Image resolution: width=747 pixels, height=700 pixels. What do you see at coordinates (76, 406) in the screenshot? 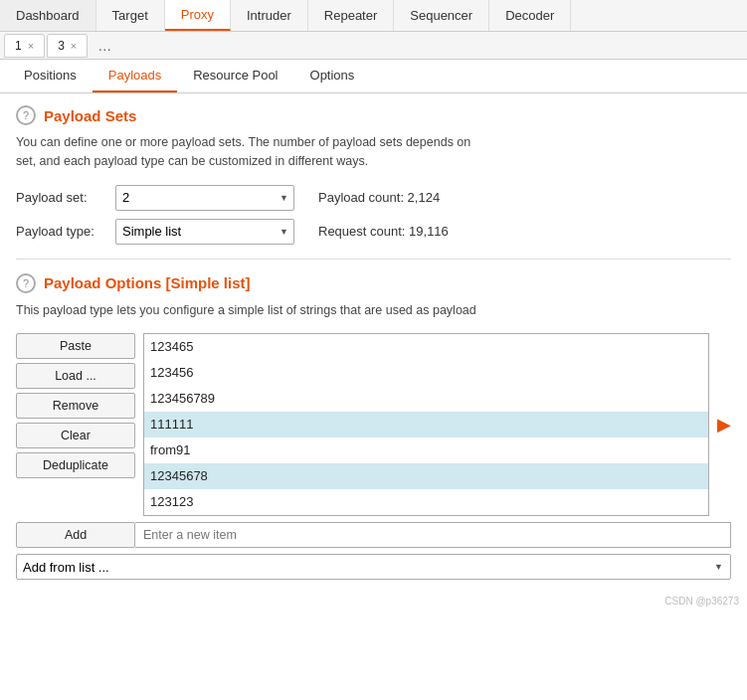
I see `remove-button: Remove` at bounding box center [76, 406].